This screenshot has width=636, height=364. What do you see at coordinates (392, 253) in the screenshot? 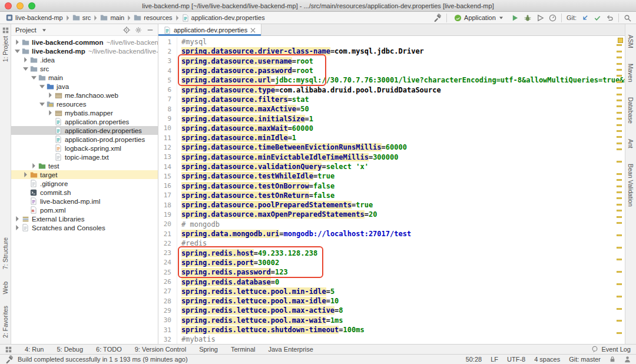
I see `code-line-23: 23spring.redis.host=49.233.128.238` at bounding box center [392, 253].